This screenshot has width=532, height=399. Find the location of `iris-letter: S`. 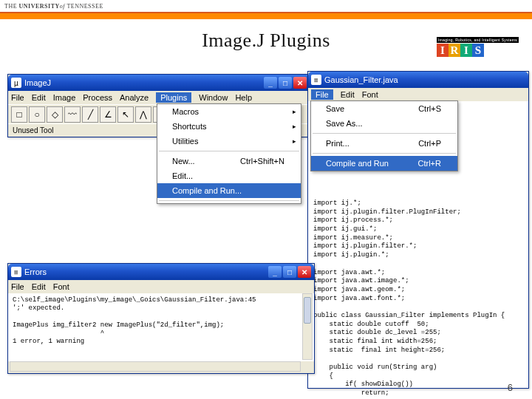

iris-letter: S is located at coordinates (478, 50).